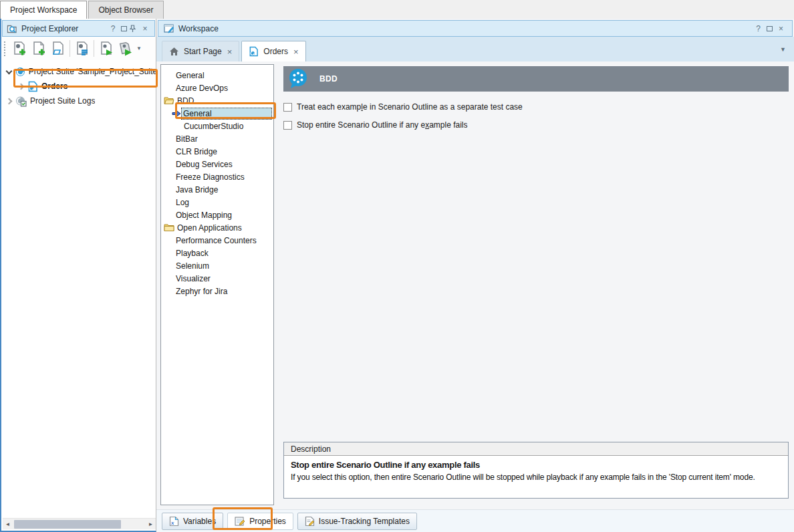 The height and width of the screenshot is (532, 794). What do you see at coordinates (357, 521) in the screenshot?
I see `tab-issue-tracking-templates: Issue-Tracking Templates` at bounding box center [357, 521].